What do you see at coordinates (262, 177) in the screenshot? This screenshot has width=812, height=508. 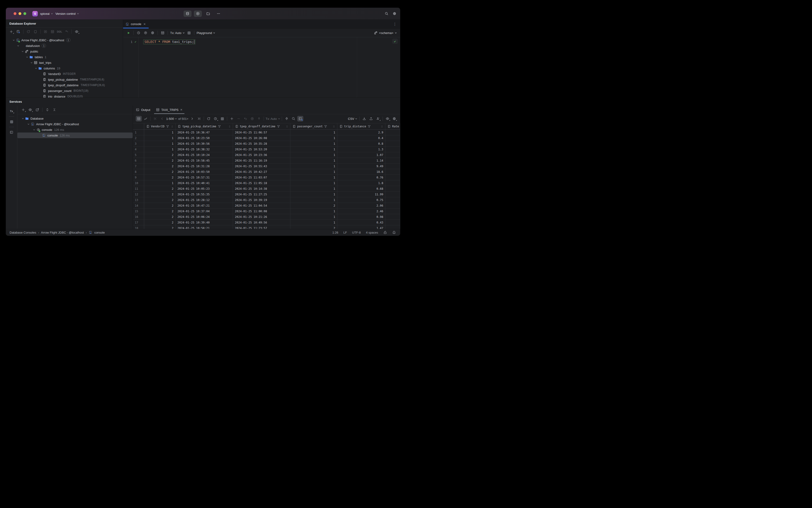 I see `grid-cell: 2024-01-25 11:03:07` at bounding box center [262, 177].